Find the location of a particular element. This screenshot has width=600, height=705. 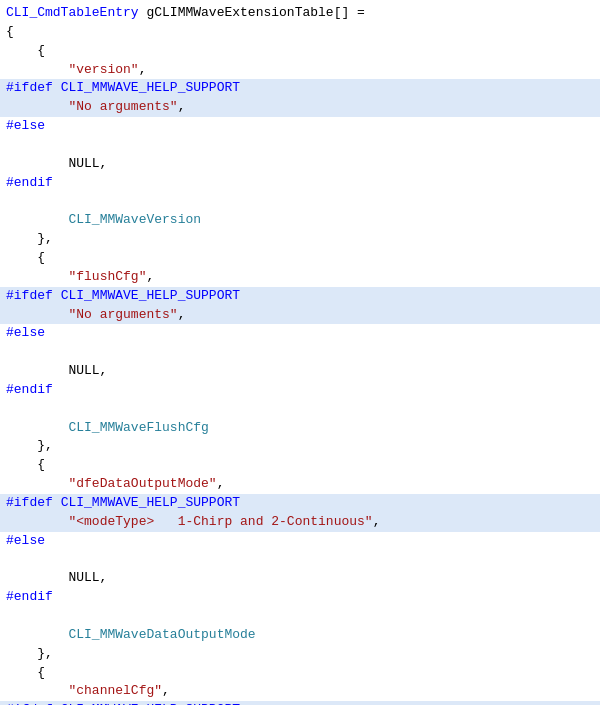

line-content: CLI_MMWaveFlushCfg is located at coordinates (300, 428).